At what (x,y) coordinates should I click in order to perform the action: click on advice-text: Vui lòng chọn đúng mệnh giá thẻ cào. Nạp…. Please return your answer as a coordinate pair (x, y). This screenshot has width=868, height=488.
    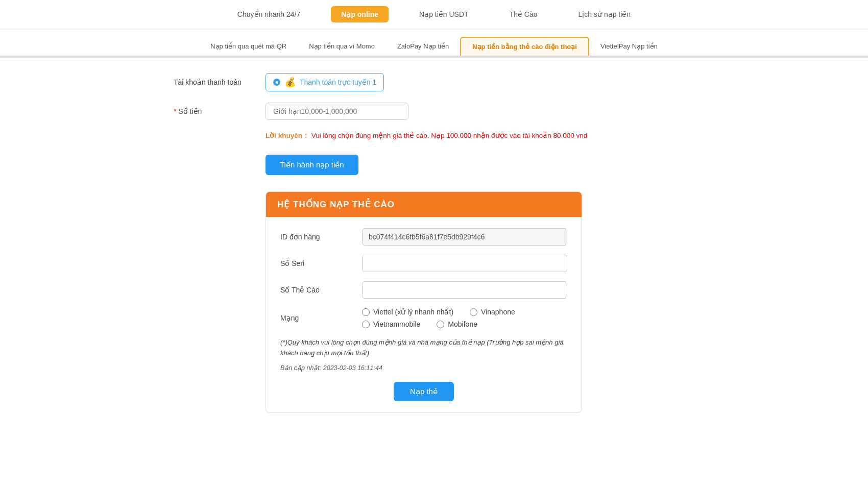
    Looking at the image, I should click on (449, 136).